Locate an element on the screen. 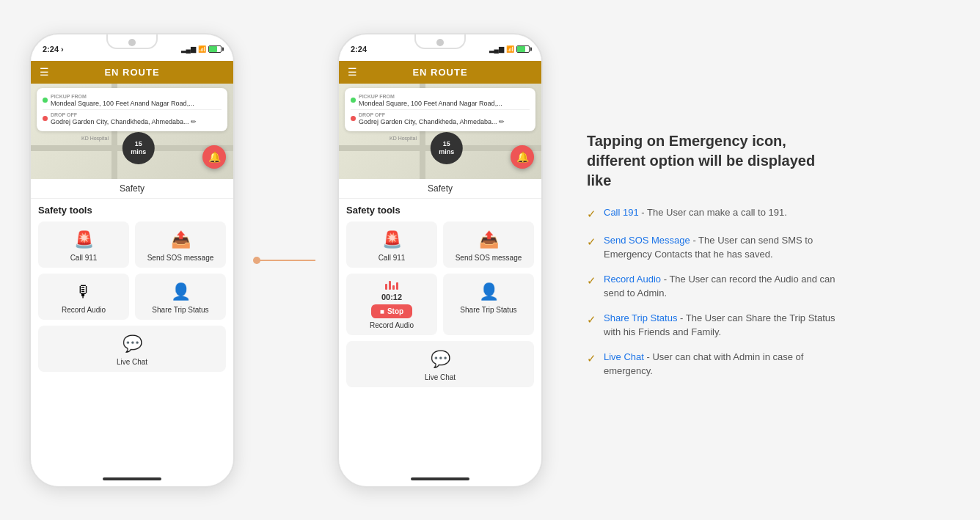 The width and height of the screenshot is (980, 520). tool-record-1: 🎙 Record Audio is located at coordinates (84, 296).